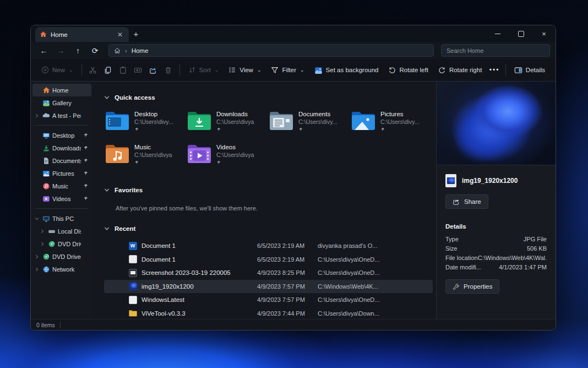 Image resolution: width=588 pixels, height=368 pixels. I want to click on rename-button, so click(138, 70).